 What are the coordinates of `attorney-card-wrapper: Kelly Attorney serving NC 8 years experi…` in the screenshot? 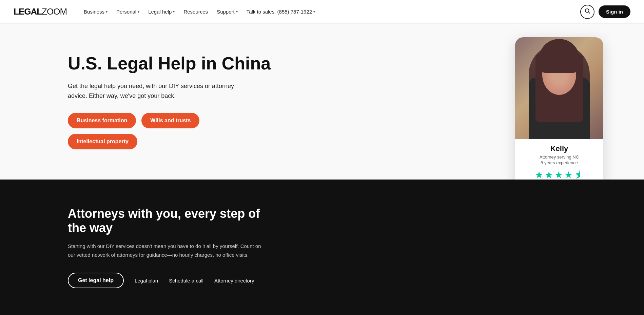 It's located at (559, 108).